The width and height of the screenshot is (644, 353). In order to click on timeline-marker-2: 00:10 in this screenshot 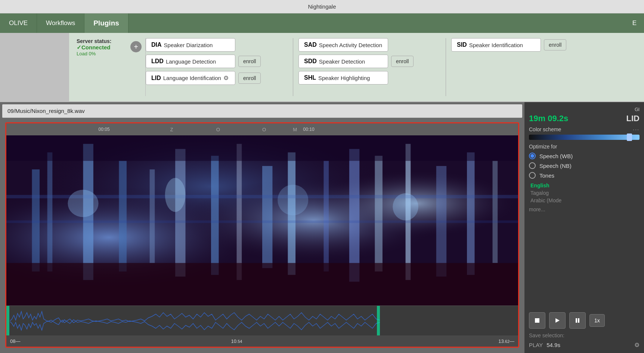, I will do `click(309, 129)`.